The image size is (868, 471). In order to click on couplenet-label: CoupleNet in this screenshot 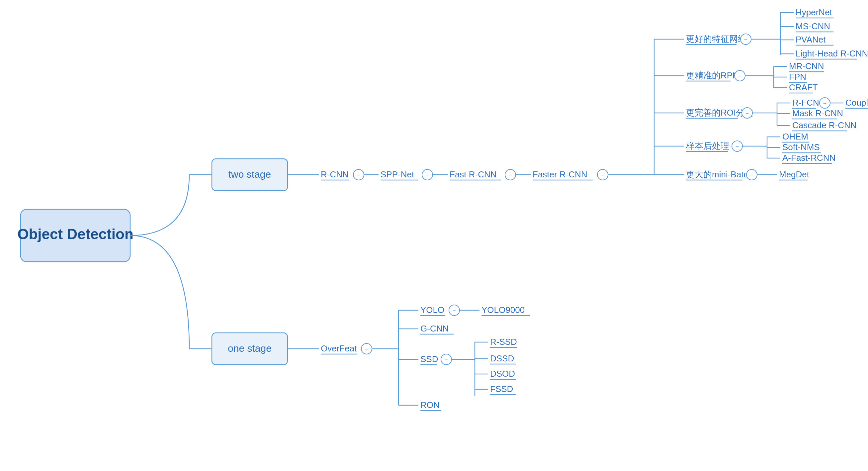, I will do `click(857, 102)`.